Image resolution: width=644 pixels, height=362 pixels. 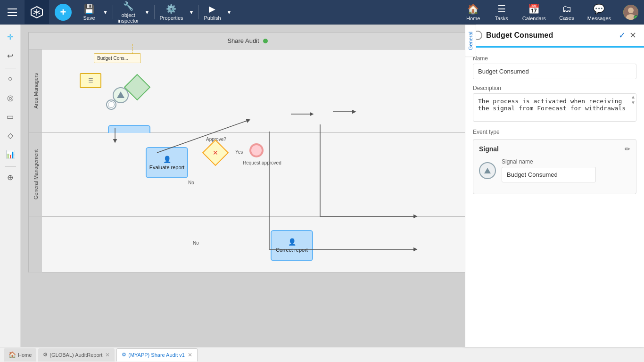 I want to click on lane-header-third, so click(x=35, y=245).